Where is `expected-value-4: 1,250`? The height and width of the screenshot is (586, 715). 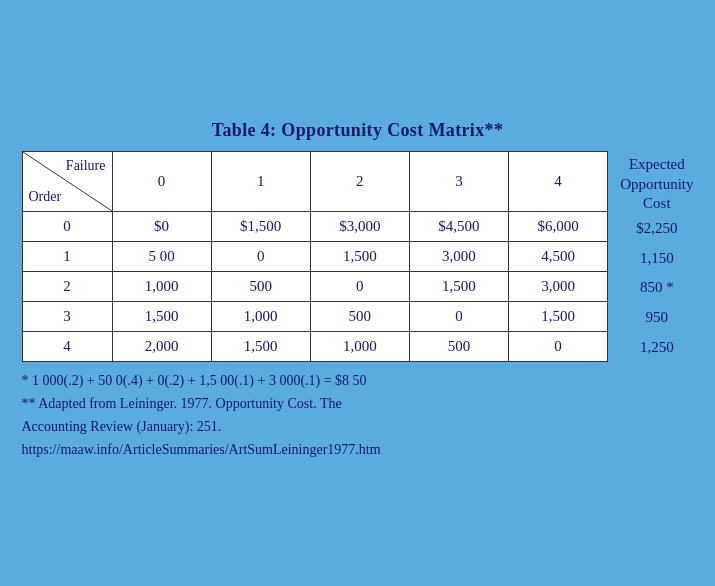 expected-value-4: 1,250 is located at coordinates (656, 347).